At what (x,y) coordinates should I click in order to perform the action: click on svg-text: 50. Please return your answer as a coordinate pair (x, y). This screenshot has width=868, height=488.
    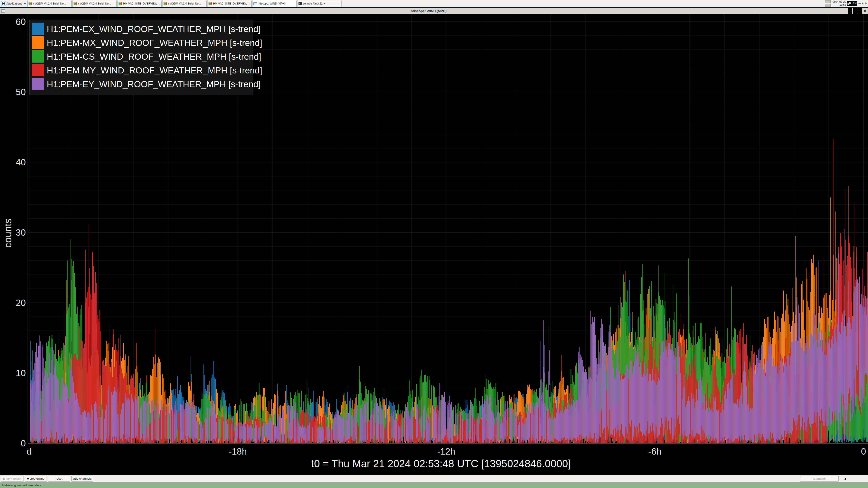
    Looking at the image, I should click on (21, 92).